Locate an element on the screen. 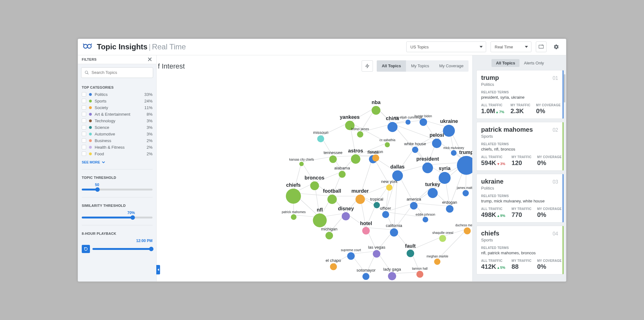 Image resolution: width=644 pixels, height=320 pixels. see-more-button: SEE MORE is located at coordinates (117, 162).